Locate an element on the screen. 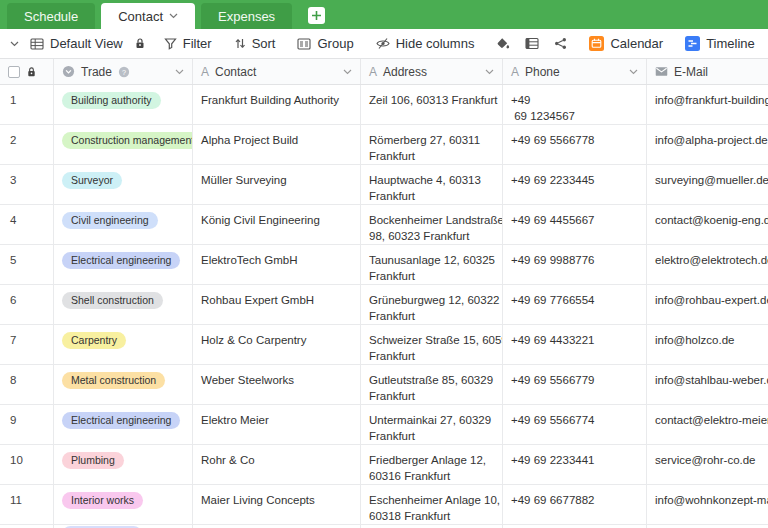 Image resolution: width=768 pixels, height=528 pixels. phone-cell: +49 69 2233445 is located at coordinates (575, 184).